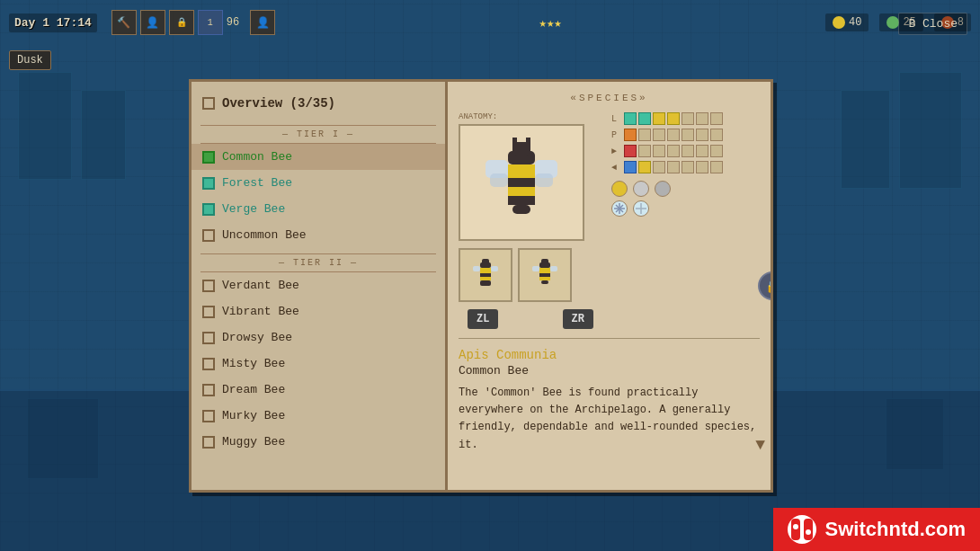 This screenshot has width=980, height=551. Describe the element at coordinates (318, 415) in the screenshot. I see `bee-item-murky: Murky Bee` at that location.